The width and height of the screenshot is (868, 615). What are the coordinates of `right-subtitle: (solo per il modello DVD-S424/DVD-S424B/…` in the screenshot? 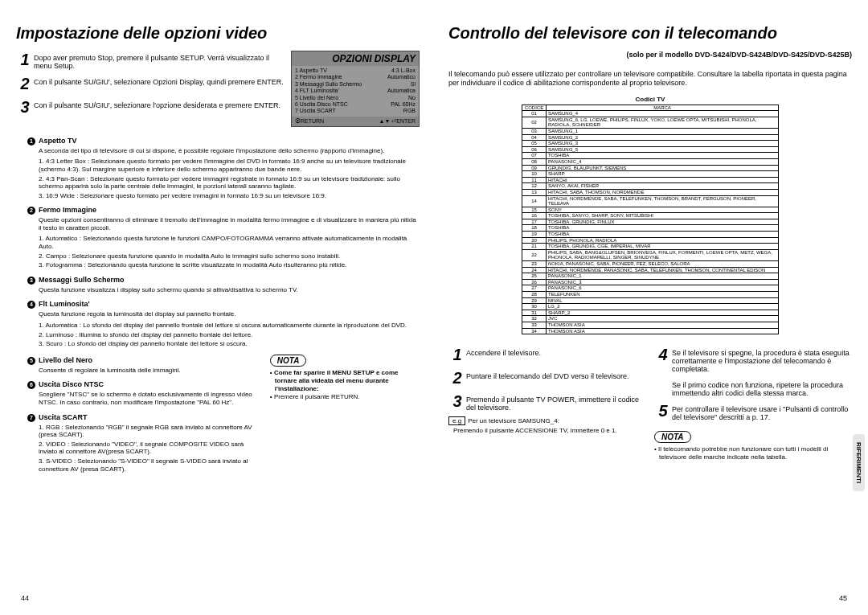 It's located at (650, 55).